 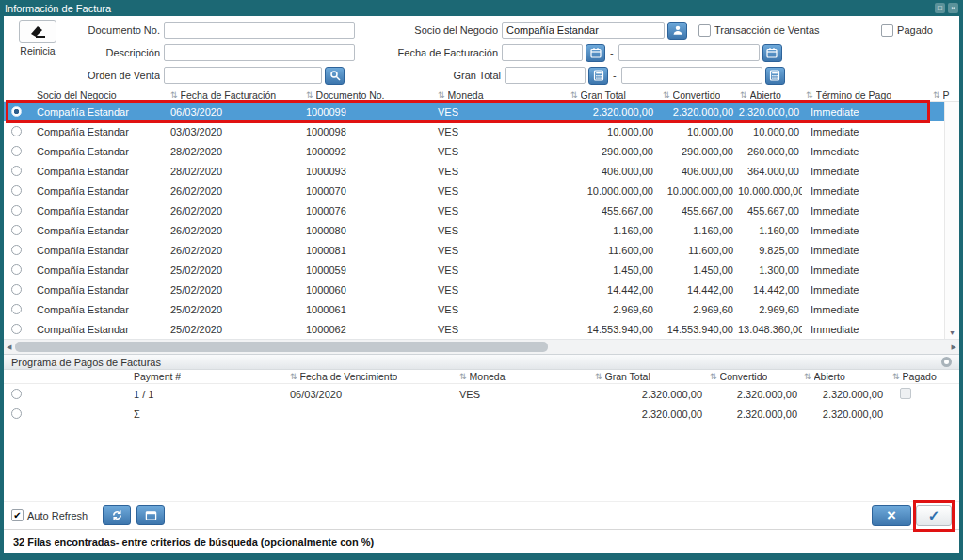 I want to click on invoice-row: Compañía Estandar 26/02/2020 1000081 VES…, so click(x=474, y=250).